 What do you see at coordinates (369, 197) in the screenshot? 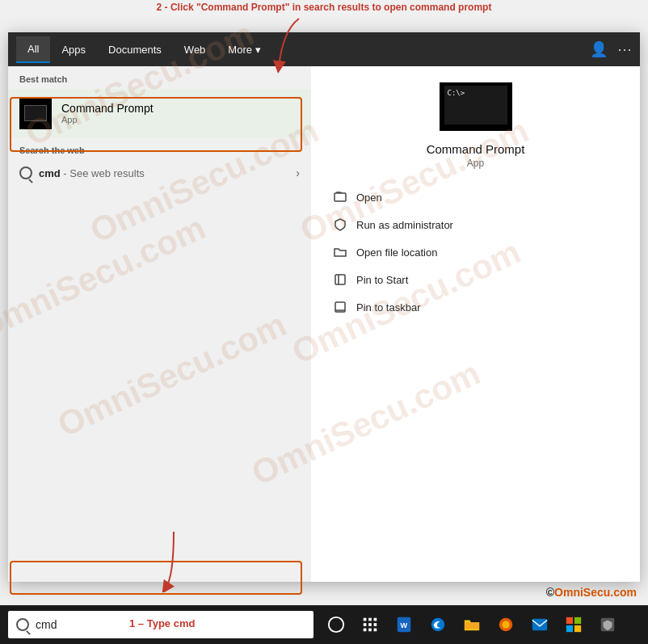
I see `action-open-label: Open` at bounding box center [369, 197].